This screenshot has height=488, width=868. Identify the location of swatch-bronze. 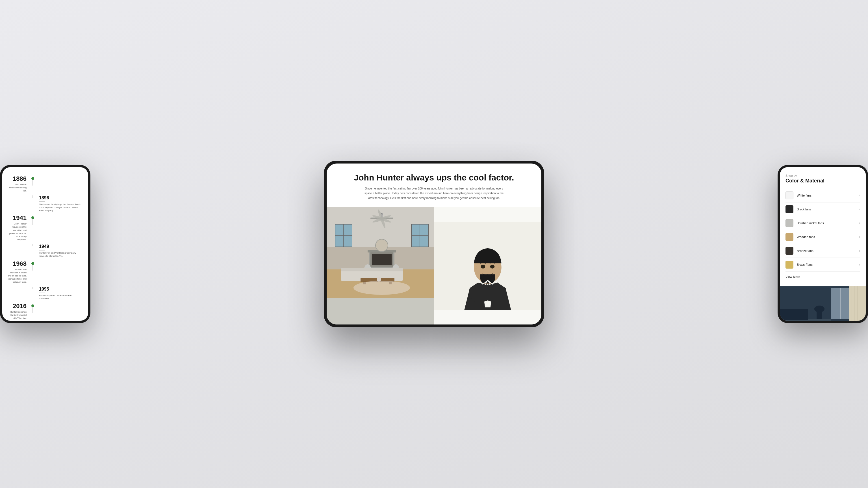
(789, 251).